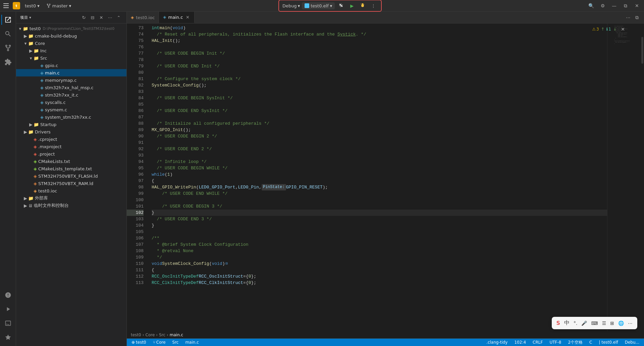 This screenshot has width=644, height=346. What do you see at coordinates (8, 323) in the screenshot?
I see `activity-terminal` at bounding box center [8, 323].